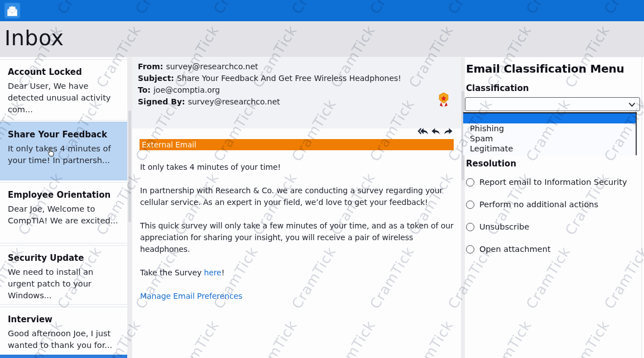  Describe the element at coordinates (491, 164) in the screenshot. I see `resolution-label: Resolution` at that location.